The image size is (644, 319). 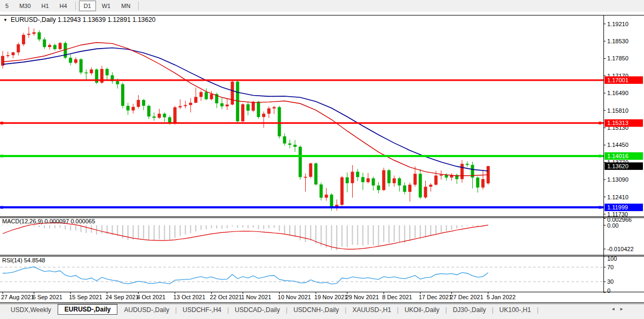 What do you see at coordinates (618, 166) in the screenshot?
I see `svg-text: 1.13620` at bounding box center [618, 166].